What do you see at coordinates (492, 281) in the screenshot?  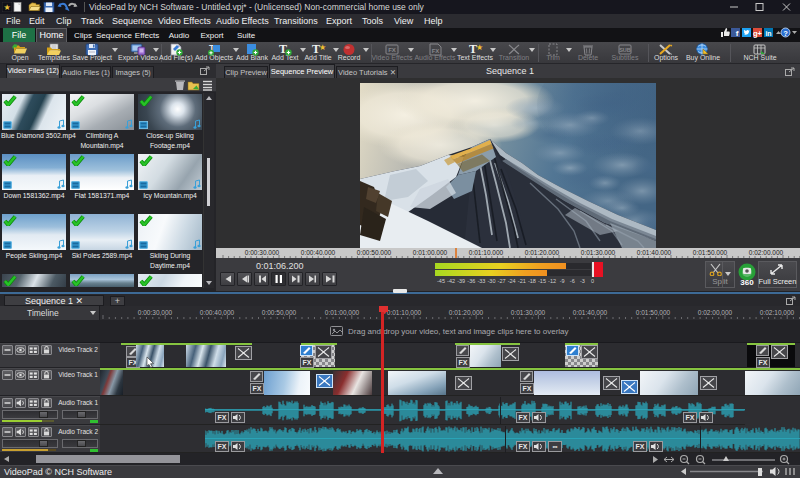 I see `svg-text: -30` at bounding box center [492, 281].